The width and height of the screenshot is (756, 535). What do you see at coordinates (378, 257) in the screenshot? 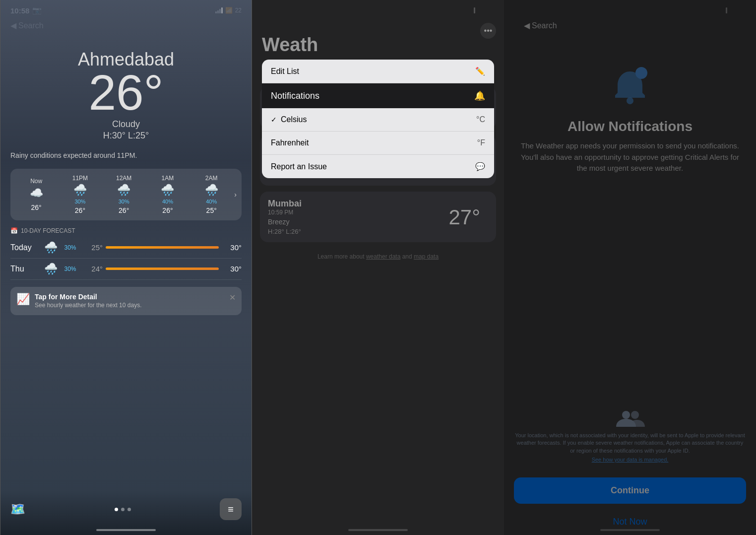
I see `p2-footer: Learn more about weather data and map da…` at bounding box center [378, 257].